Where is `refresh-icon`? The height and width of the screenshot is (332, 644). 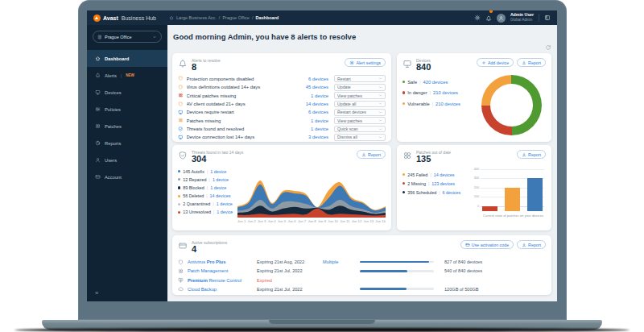
refresh-icon is located at coordinates (548, 48).